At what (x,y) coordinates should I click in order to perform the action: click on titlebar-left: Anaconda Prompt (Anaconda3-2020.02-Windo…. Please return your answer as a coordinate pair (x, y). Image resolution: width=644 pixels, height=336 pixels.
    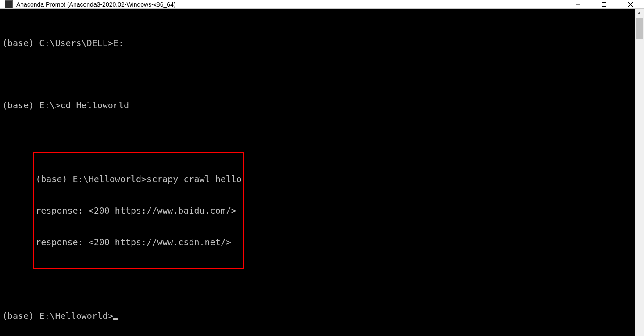
    Looking at the image, I should click on (283, 4).